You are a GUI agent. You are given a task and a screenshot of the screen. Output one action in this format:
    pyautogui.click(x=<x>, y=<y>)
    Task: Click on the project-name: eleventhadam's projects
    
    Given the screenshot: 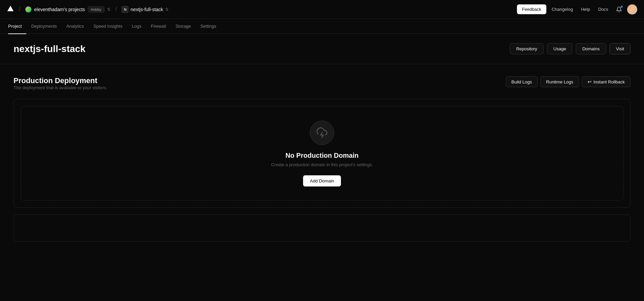 What is the action you would take?
    pyautogui.click(x=59, y=9)
    